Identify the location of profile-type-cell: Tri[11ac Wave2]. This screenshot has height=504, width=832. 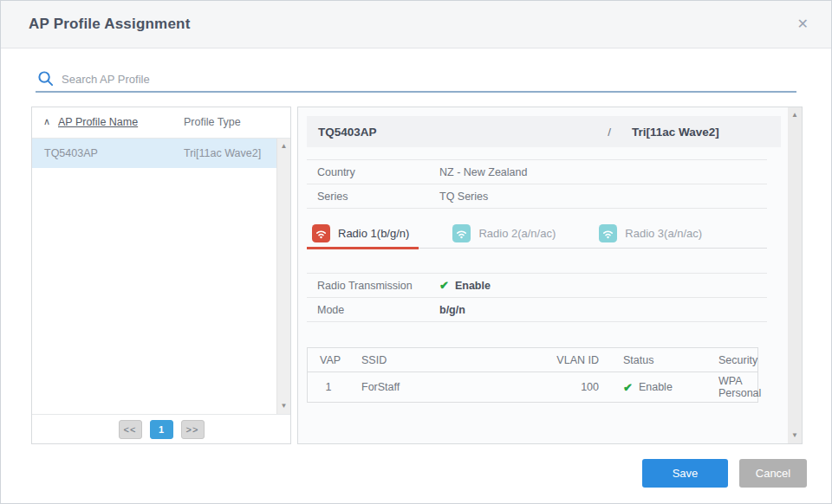
(222, 153).